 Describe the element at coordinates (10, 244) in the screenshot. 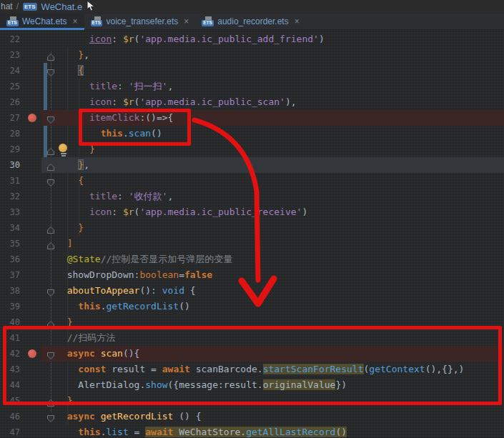

I see `line-number: 35` at that location.